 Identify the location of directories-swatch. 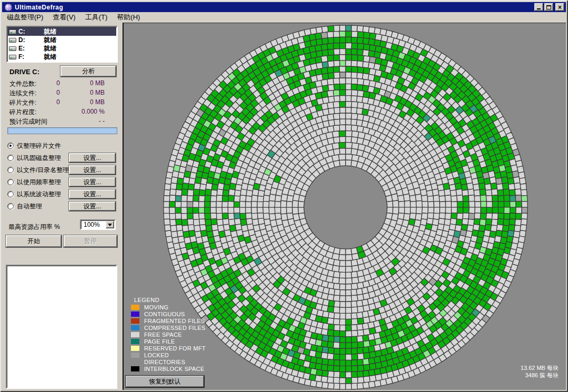
(135, 362).